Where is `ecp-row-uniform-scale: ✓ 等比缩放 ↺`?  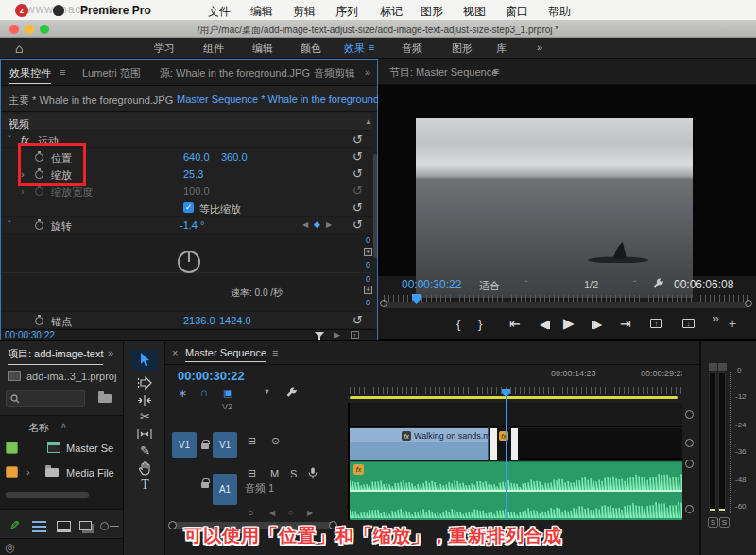 ecp-row-uniform-scale: ✓ 等比缩放 ↺ is located at coordinates (187, 208).